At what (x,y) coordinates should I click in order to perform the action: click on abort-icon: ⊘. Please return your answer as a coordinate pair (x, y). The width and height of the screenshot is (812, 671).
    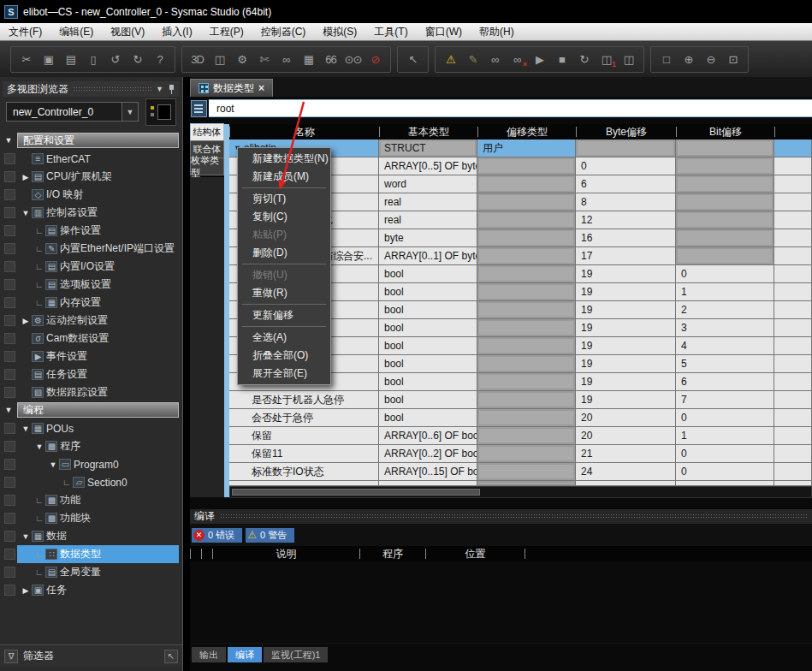
    Looking at the image, I should click on (375, 59).